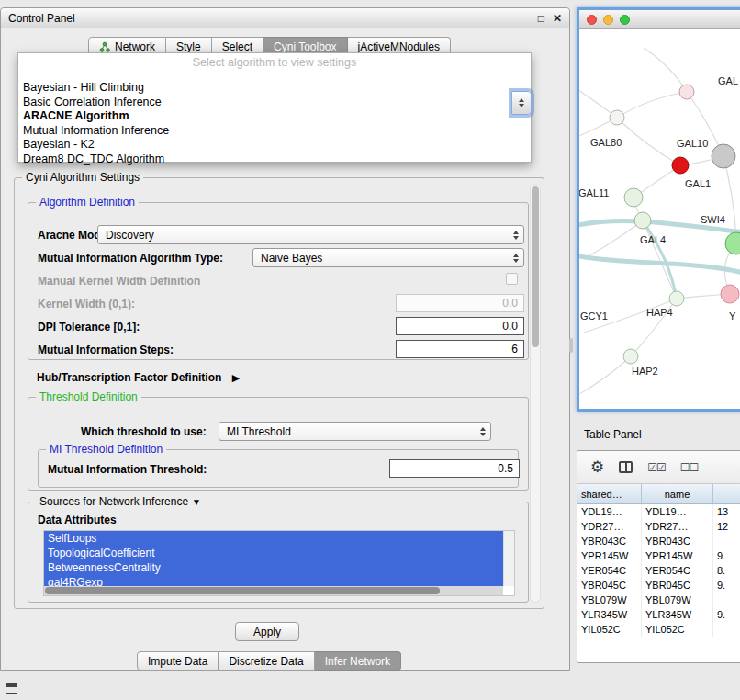 The width and height of the screenshot is (740, 700). I want to click on zoom-traffic-light-icon, so click(624, 20).